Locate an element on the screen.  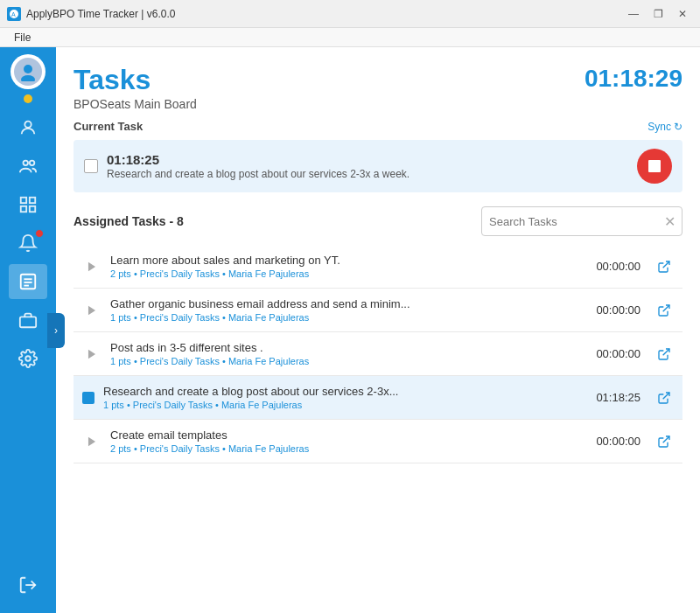
title-bar: A ApplyBPO Time Tracker | v6.0.0 — ❐ ✕ is located at coordinates (350, 14).